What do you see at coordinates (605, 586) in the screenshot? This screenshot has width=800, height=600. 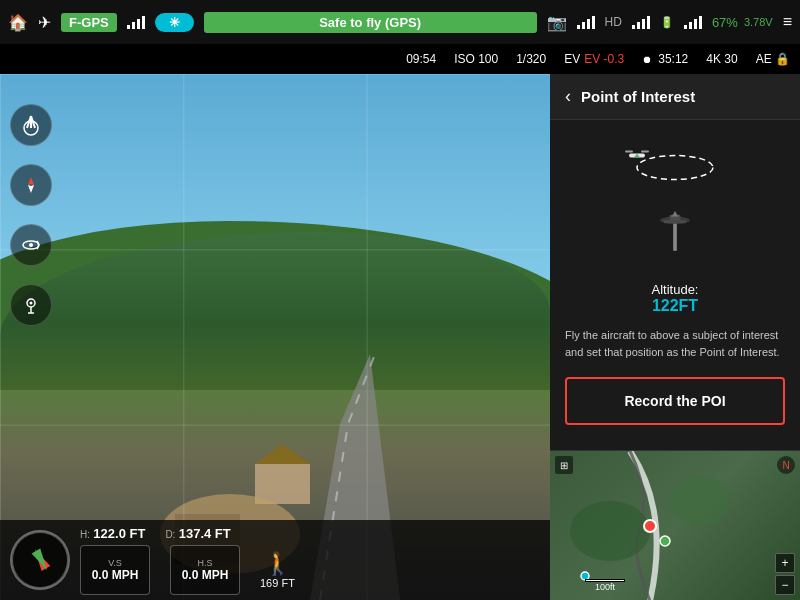 I see `map-scale: 100ft` at bounding box center [605, 586].